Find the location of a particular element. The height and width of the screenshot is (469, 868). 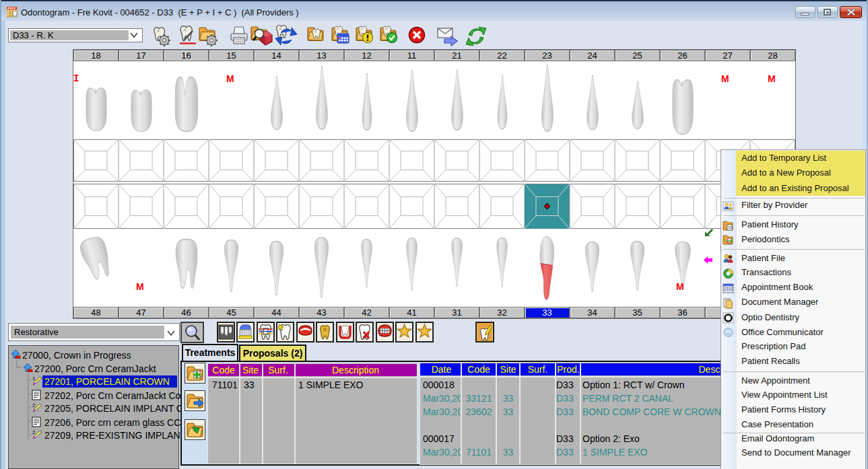

svg-text: ID is located at coordinates (730, 227).